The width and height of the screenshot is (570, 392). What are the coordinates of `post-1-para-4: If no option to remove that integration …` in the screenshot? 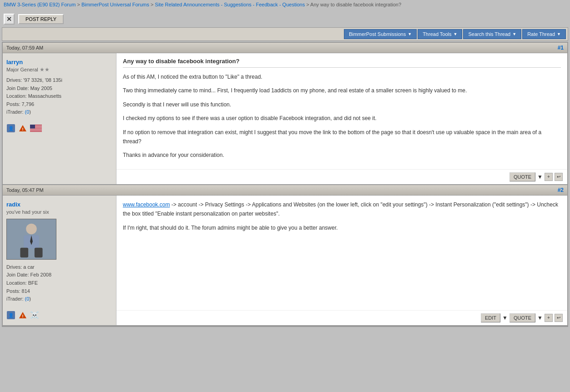 It's located at (342, 137).